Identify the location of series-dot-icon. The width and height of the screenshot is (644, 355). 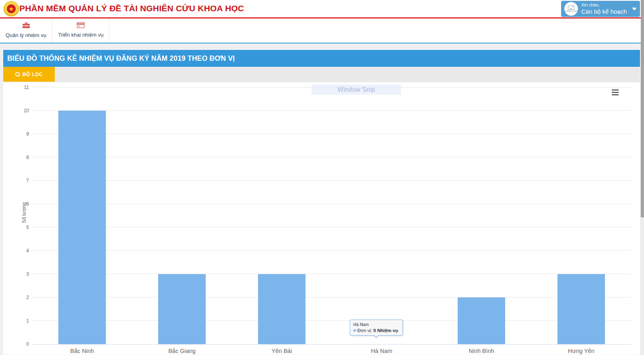
(355, 330).